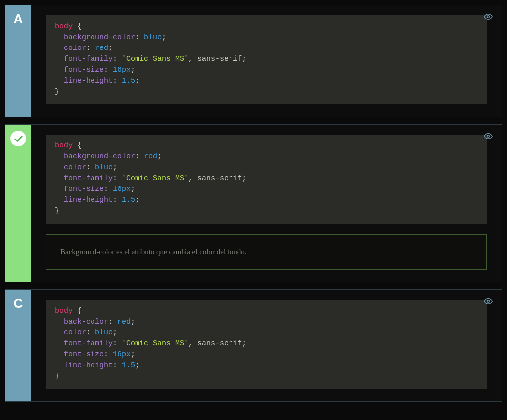  What do you see at coordinates (18, 61) in the screenshot?
I see `option-label-column: A` at bounding box center [18, 61].